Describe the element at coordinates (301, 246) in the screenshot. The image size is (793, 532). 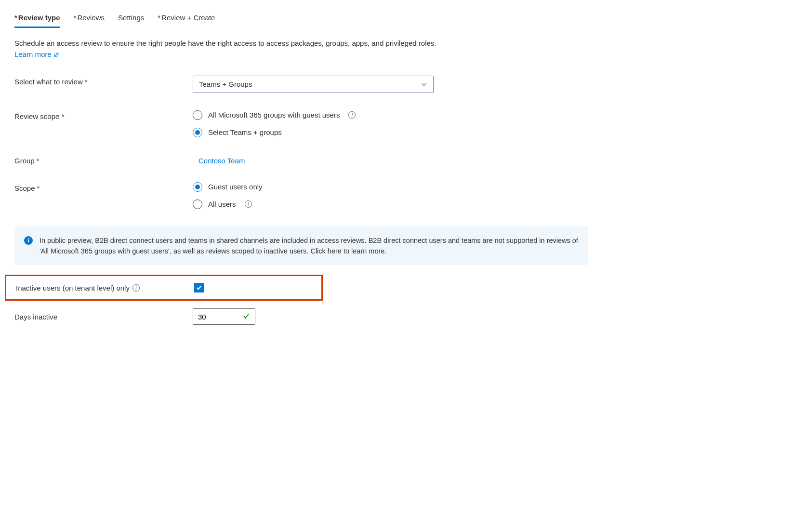
I see `preview-info-banner: i In public preview, B2B direct connect …` at that location.